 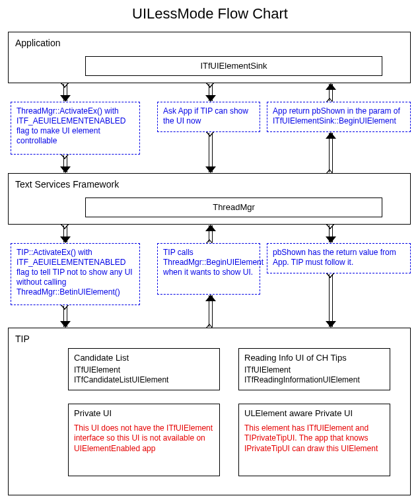 I want to click on arrow-threadmgr-to-note4, so click(x=65, y=234).